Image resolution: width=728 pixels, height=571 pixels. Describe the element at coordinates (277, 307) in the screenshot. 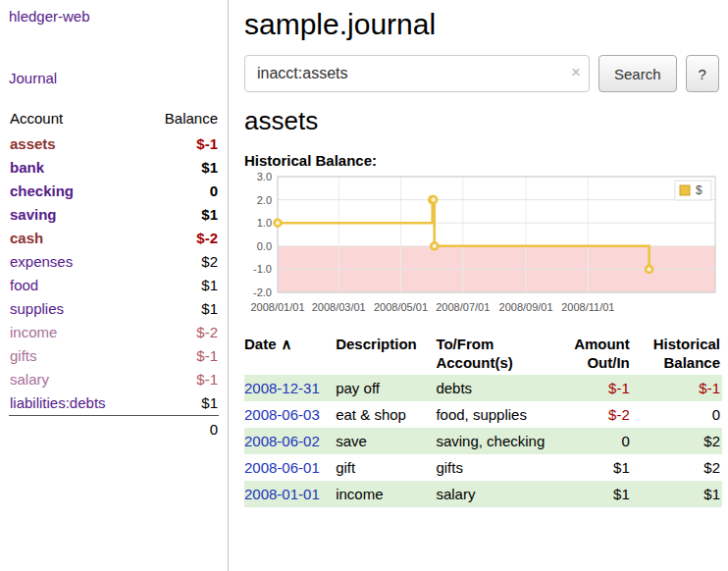

I see `svg-text: 2008/01/01` at that location.